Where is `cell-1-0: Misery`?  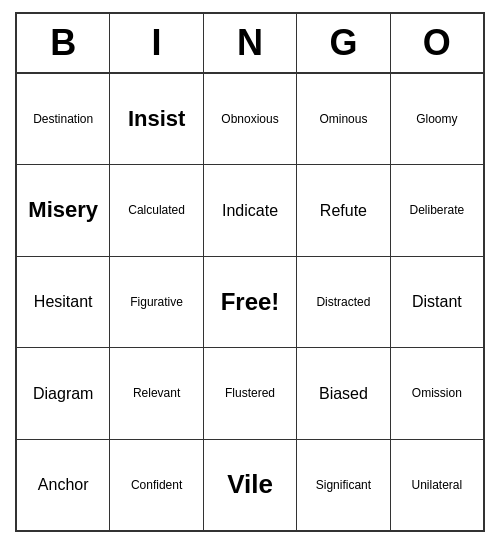 cell-1-0: Misery is located at coordinates (64, 210).